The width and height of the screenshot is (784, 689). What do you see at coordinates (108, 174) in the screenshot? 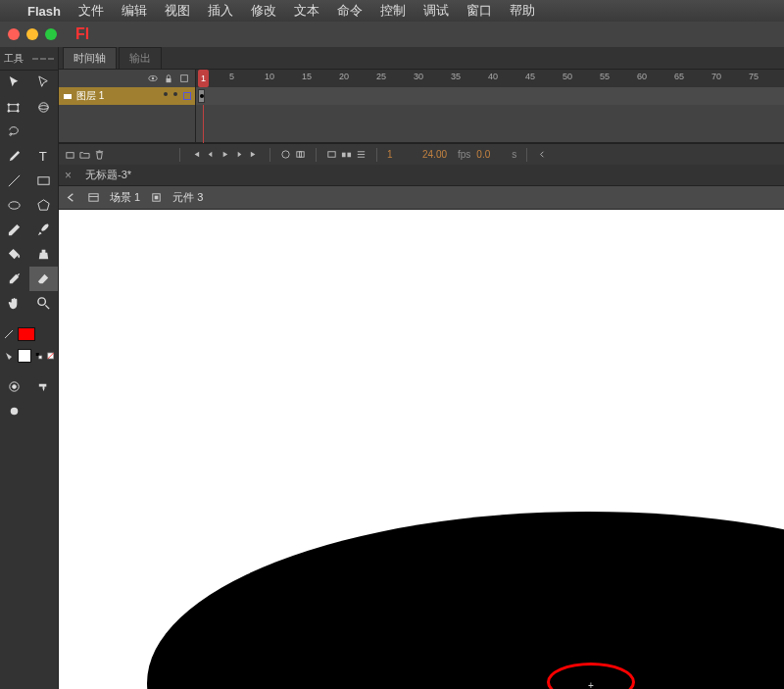
I see `document-tab: 无标题-3*` at bounding box center [108, 174].